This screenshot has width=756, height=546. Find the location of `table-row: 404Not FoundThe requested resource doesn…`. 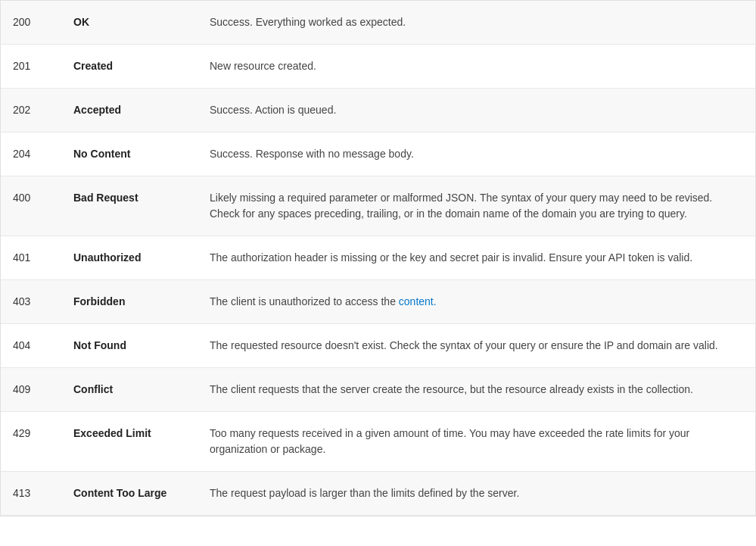

table-row: 404Not FoundThe requested resource doesn… is located at coordinates (378, 346).